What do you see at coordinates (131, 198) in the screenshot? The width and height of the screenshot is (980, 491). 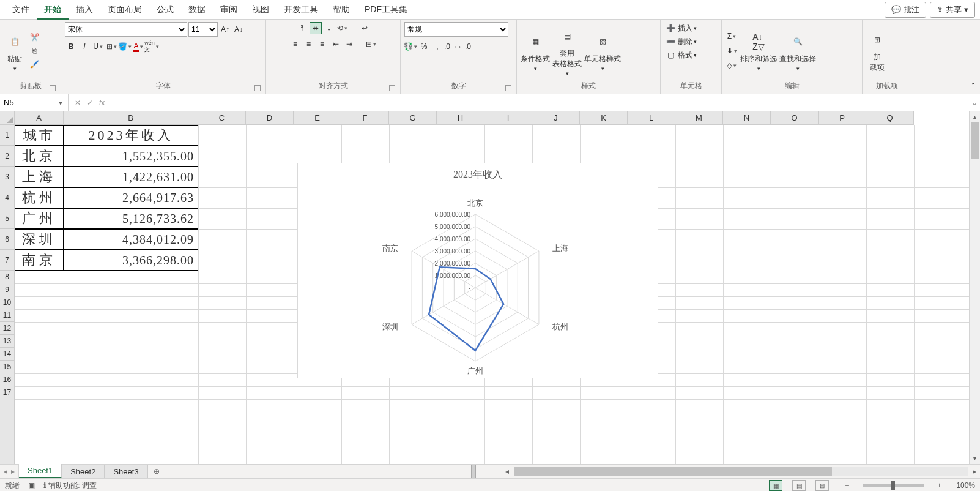 I see `cell-B4: 2,664,917.63` at bounding box center [131, 198].